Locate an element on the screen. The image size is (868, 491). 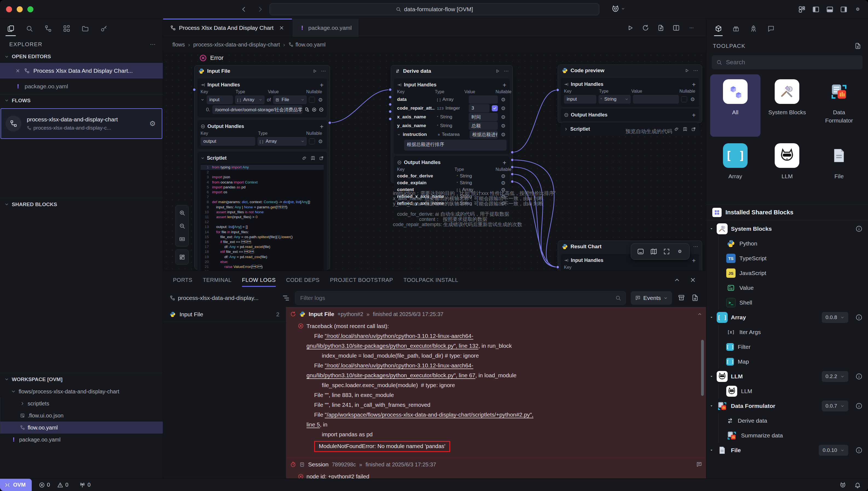
block-item-python: Python is located at coordinates (793, 243).